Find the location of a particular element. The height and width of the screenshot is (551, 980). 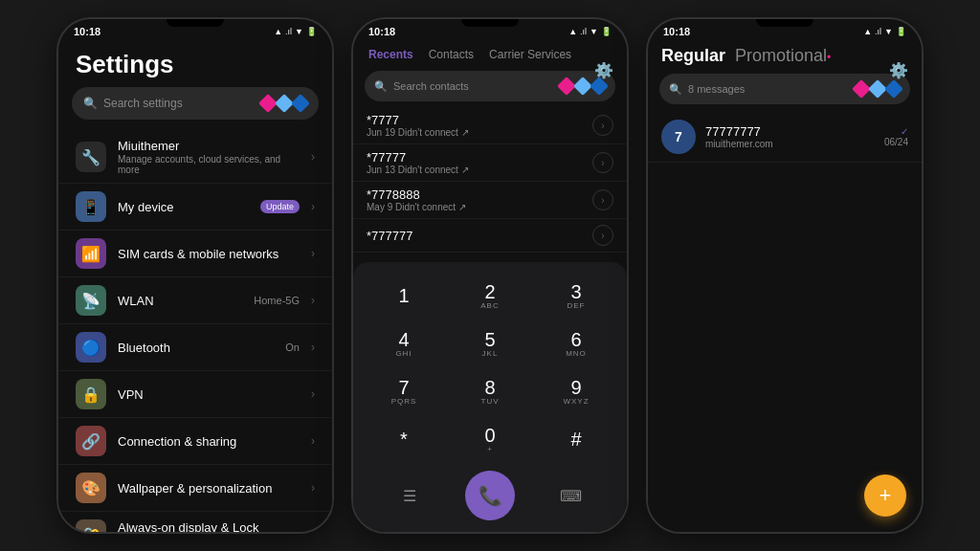

connection-label: Connection & sharing is located at coordinates (209, 442).